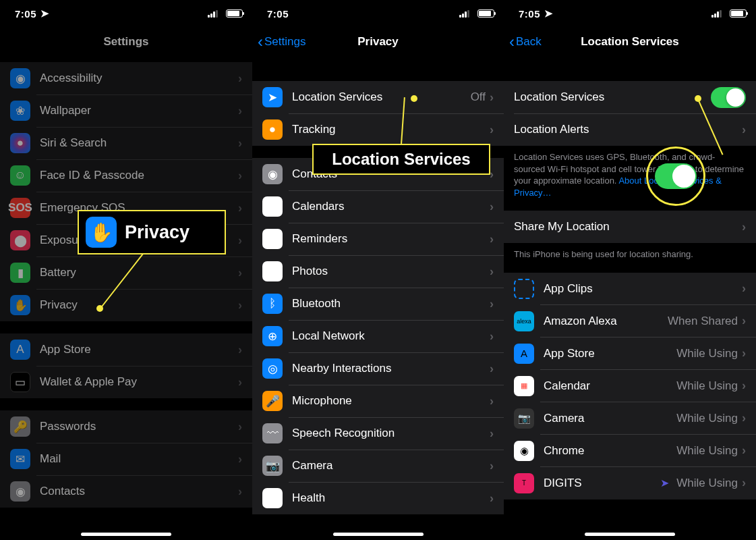  I want to click on wallpaper-icon: ❀, so click(20, 111).